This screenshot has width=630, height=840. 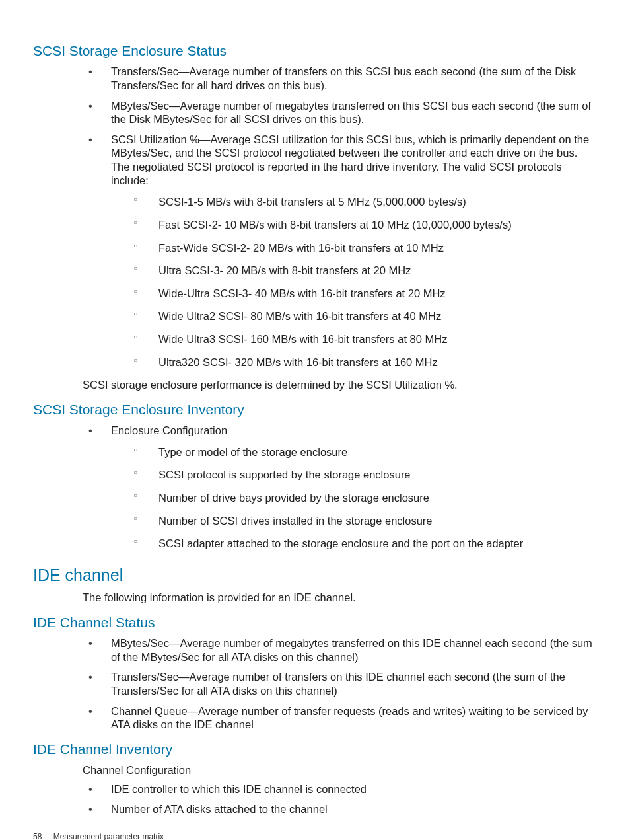 What do you see at coordinates (365, 293) in the screenshot?
I see `list-item: Wide-Ultra SCSI-3- 40 MB/s with 16-bit t…` at bounding box center [365, 293].